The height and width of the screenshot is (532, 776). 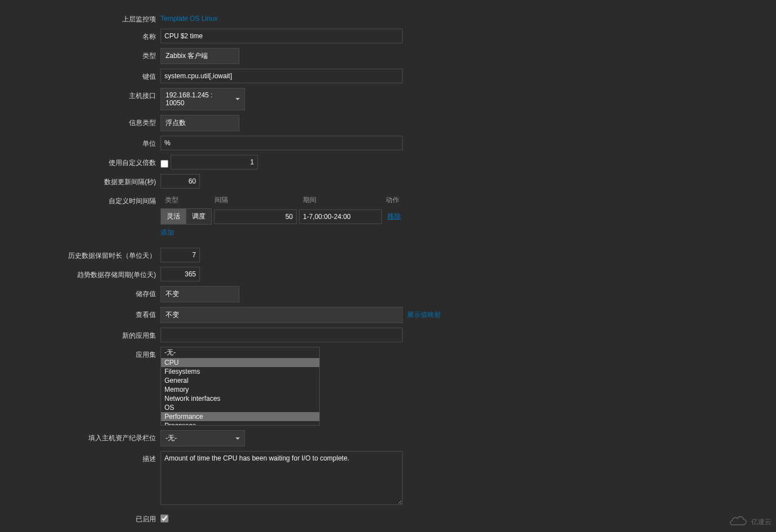 I want to click on label-host-interface: 主机接口, so click(x=80, y=95).